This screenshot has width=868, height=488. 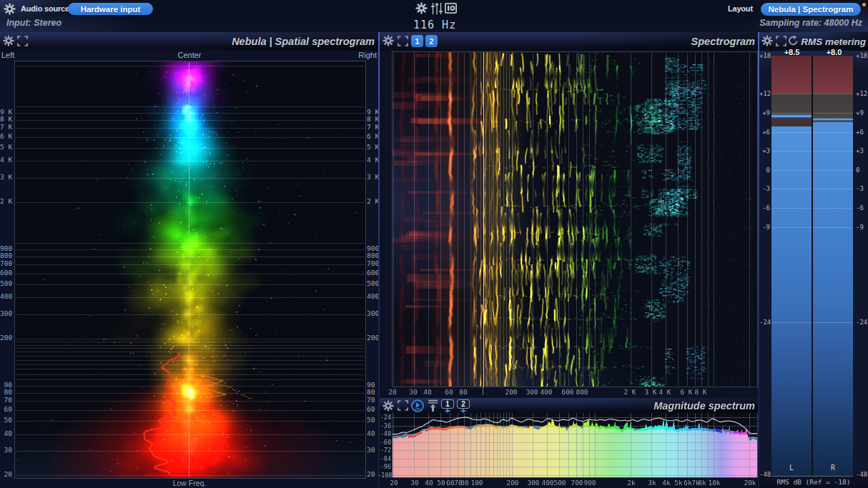 I want to click on rms-fullscreen-icon, so click(x=781, y=41).